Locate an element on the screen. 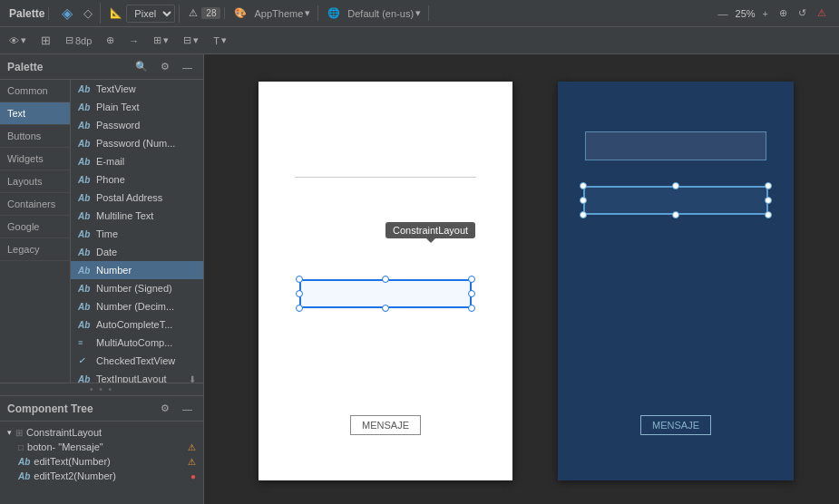 This screenshot has height=504, width=839. category-layouts: Layouts is located at coordinates (34, 181).